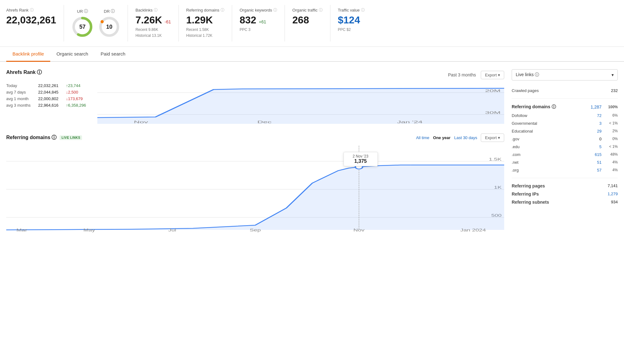 The height and width of the screenshot is (364, 624). Describe the element at coordinates (31, 20) in the screenshot. I see `ahrefs-rank-value: 22,032,261` at that location.